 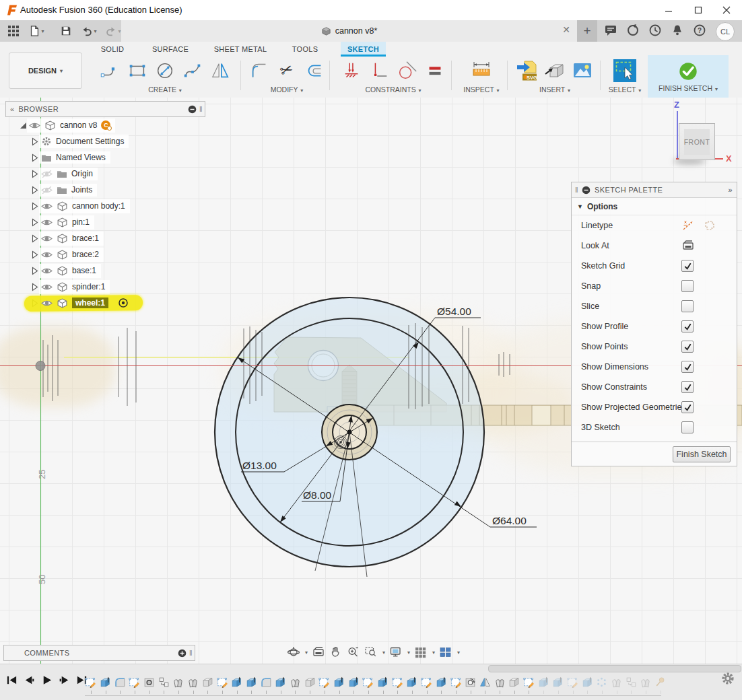 I want to click on group-label-modify: MODIFY ▾, so click(x=287, y=90).